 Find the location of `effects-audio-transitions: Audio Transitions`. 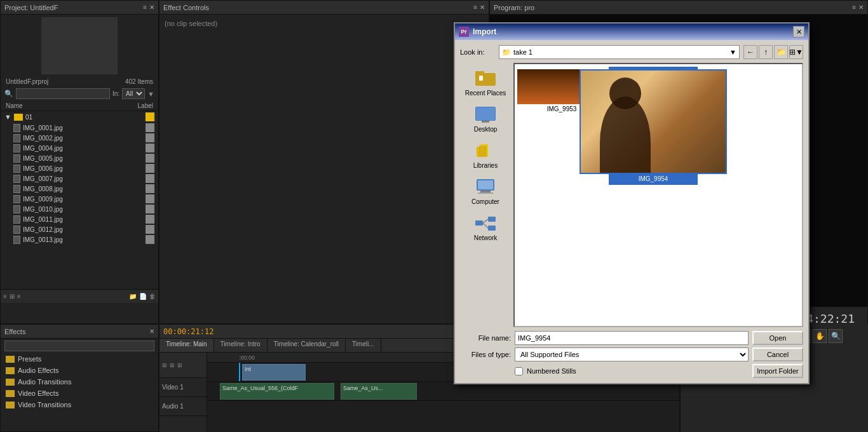

effects-audio-transitions: Audio Transitions is located at coordinates (79, 382).